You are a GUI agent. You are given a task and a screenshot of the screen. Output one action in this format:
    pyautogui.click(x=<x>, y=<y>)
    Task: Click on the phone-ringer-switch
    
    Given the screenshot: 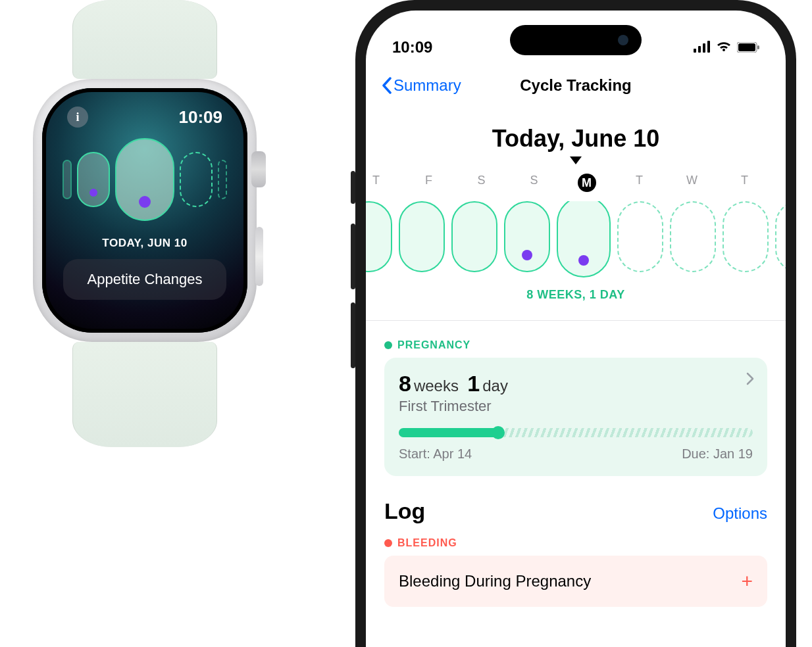 What is the action you would take?
    pyautogui.click(x=353, y=187)
    